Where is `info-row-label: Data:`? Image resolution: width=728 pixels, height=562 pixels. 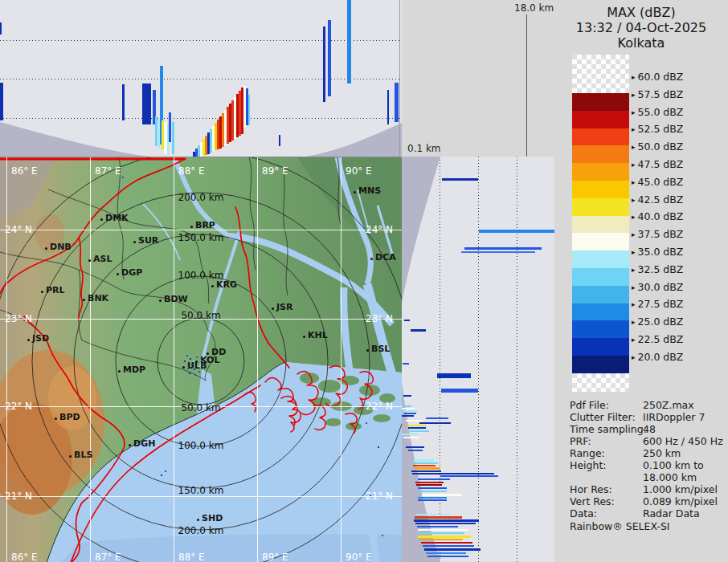
info-row-label: Data: is located at coordinates (583, 514).